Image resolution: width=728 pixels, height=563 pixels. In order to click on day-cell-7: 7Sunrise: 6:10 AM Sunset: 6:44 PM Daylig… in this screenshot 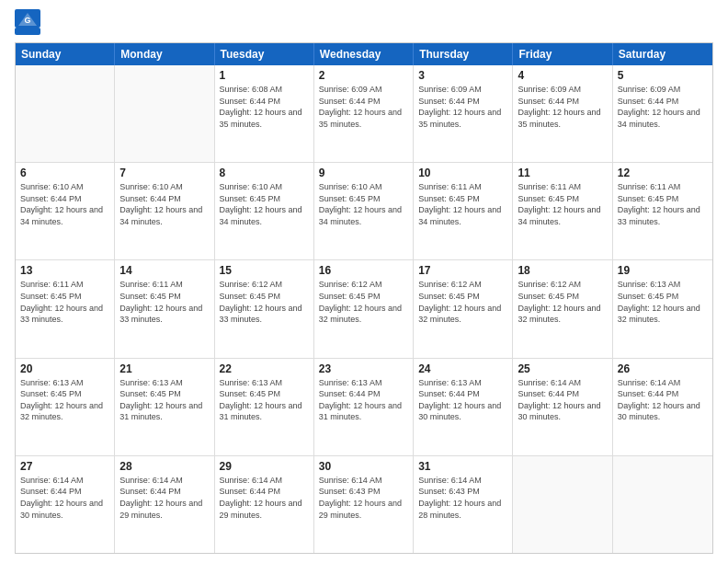, I will do `click(165, 212)`.